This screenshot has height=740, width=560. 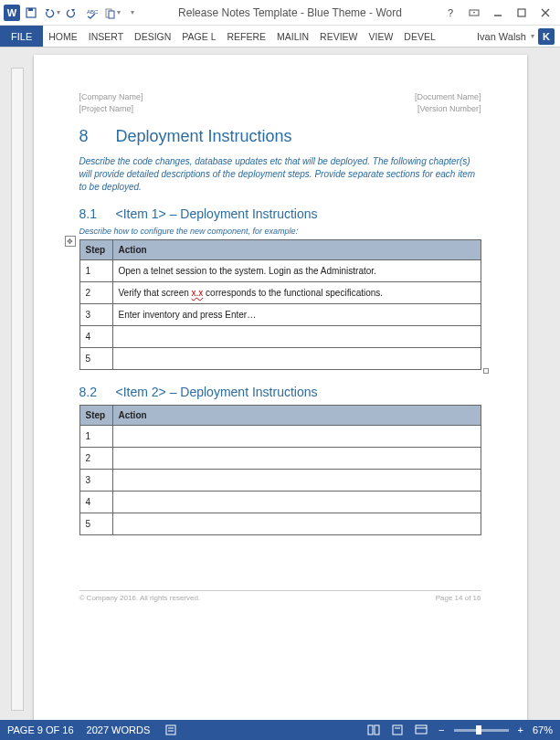 What do you see at coordinates (205, 136) in the screenshot?
I see `heading-1-text: Deployment Instructions` at bounding box center [205, 136].